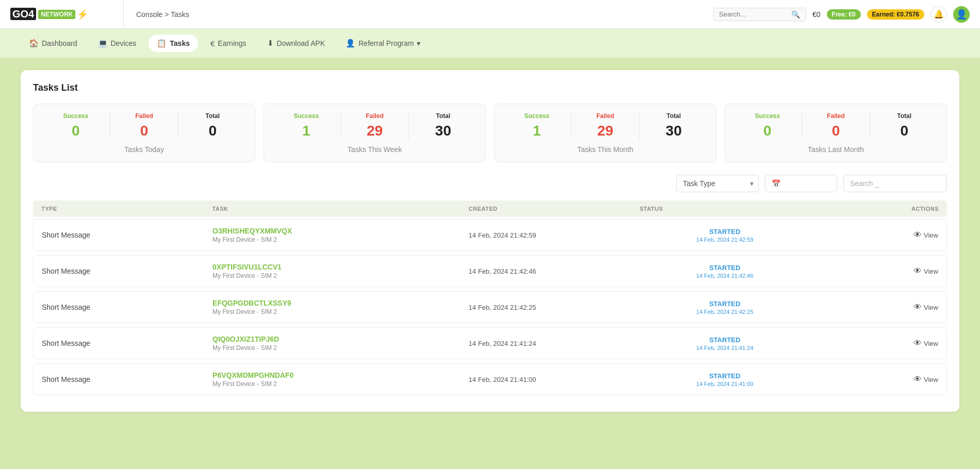 The height and width of the screenshot is (469, 980). What do you see at coordinates (760, 14) in the screenshot?
I see `header-search-box: 🔍` at bounding box center [760, 14].